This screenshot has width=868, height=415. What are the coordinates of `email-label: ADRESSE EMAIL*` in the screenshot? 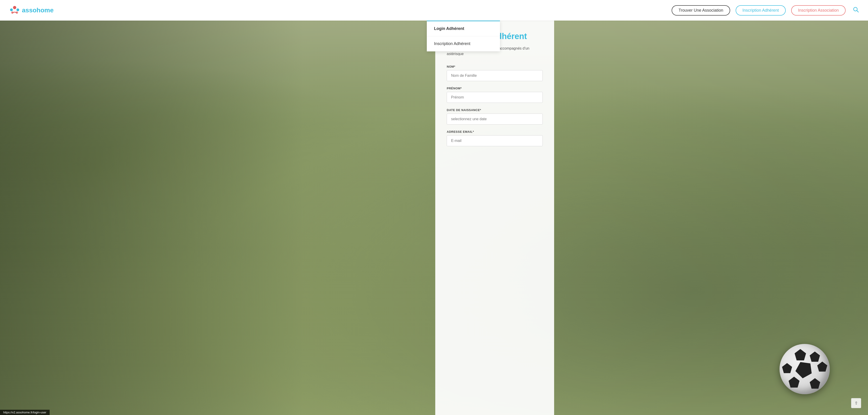 It's located at (495, 132).